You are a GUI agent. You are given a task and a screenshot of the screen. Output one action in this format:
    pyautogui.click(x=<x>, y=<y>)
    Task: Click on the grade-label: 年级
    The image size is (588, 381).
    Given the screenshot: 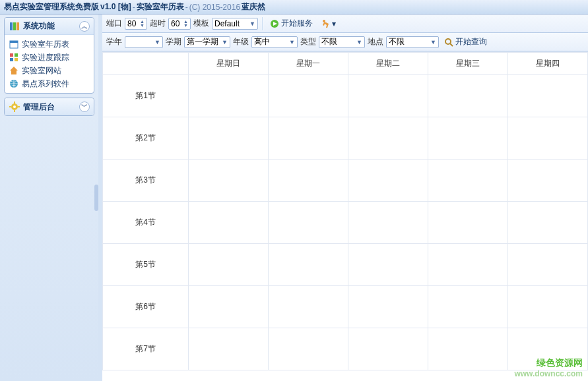 What is the action you would take?
    pyautogui.click(x=241, y=42)
    